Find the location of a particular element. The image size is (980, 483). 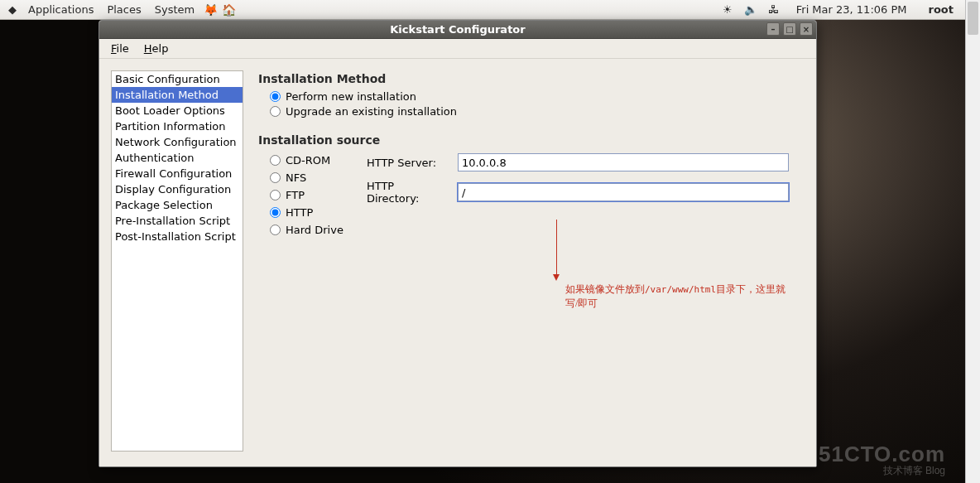

sidebar-item-authentication: Authentication is located at coordinates (177, 157).